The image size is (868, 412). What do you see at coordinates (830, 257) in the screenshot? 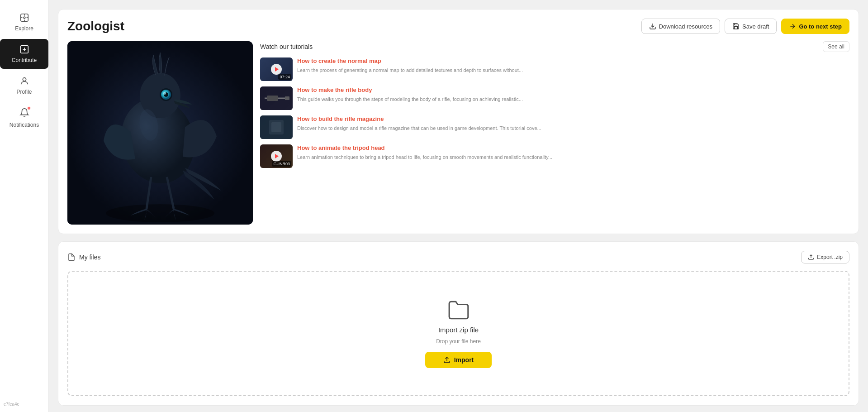
I see `export-label: Export .zip` at bounding box center [830, 257].